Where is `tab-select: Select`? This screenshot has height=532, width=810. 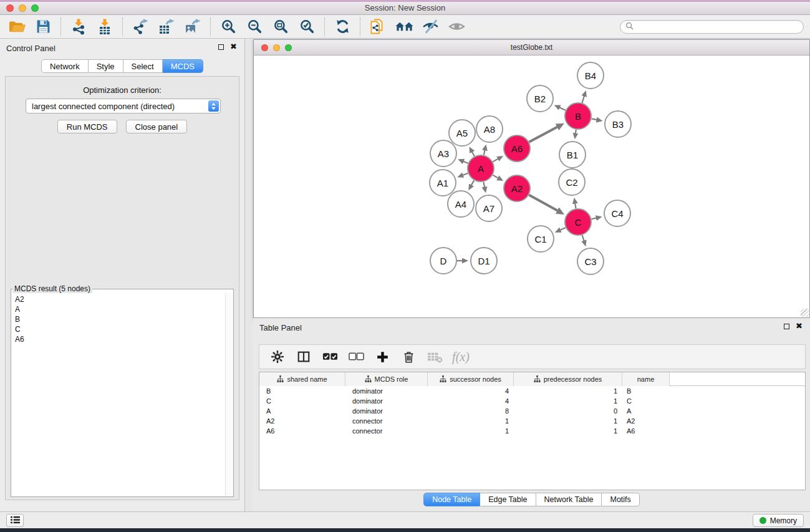
tab-select: Select is located at coordinates (143, 66).